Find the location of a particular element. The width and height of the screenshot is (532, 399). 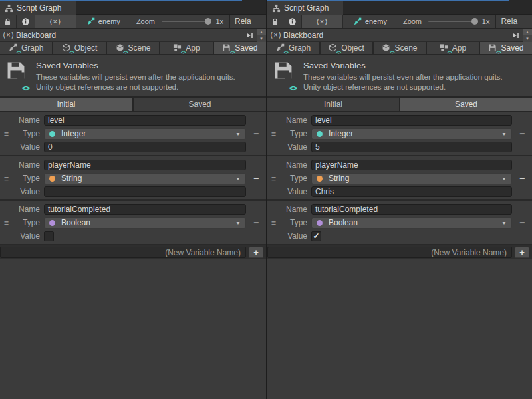

variable-row-tutorialCompleted: Name tutorialCompleted = Type Boolean ▼ … is located at coordinates (400, 223).